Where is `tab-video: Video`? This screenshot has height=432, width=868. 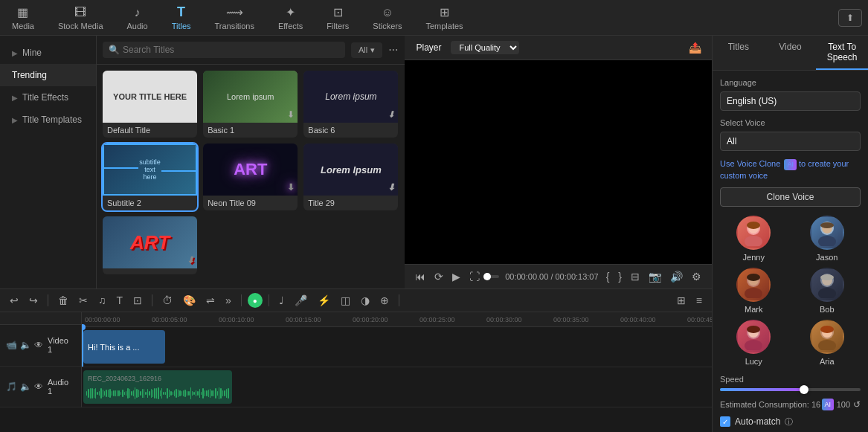
tab-video: Video is located at coordinates (791, 53).